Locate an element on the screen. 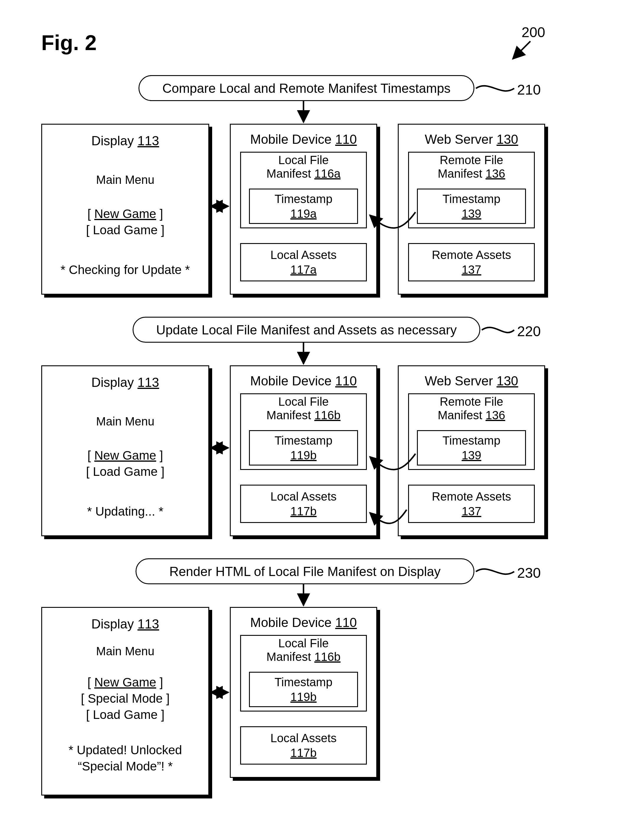 The image size is (640, 840). menu-load-3: [ Load Game ] is located at coordinates (125, 715).